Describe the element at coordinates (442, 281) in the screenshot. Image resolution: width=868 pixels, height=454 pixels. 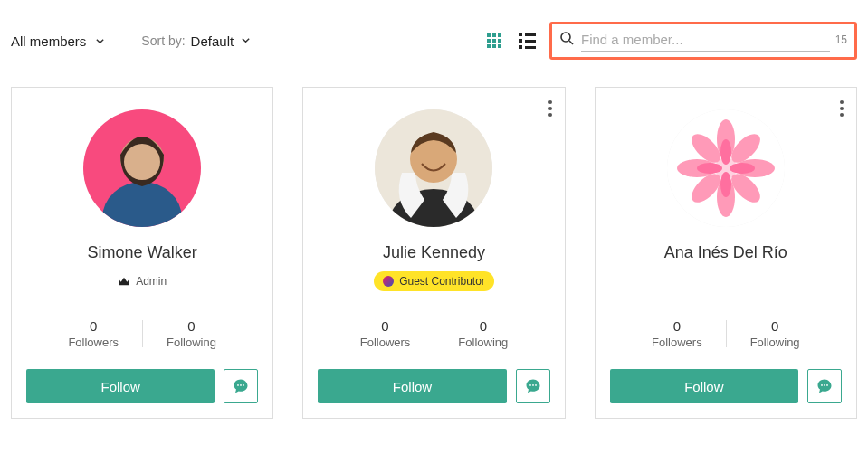
I see `role-label: Guest Contributor` at that location.